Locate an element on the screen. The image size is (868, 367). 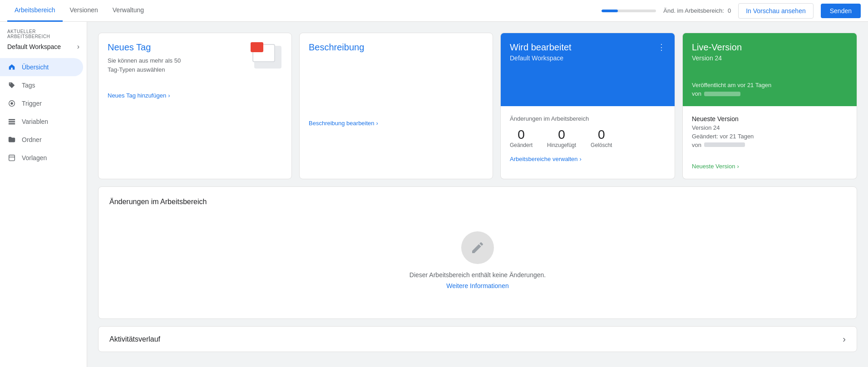
activity-row: Aktivitätsverlauf › is located at coordinates (478, 339).